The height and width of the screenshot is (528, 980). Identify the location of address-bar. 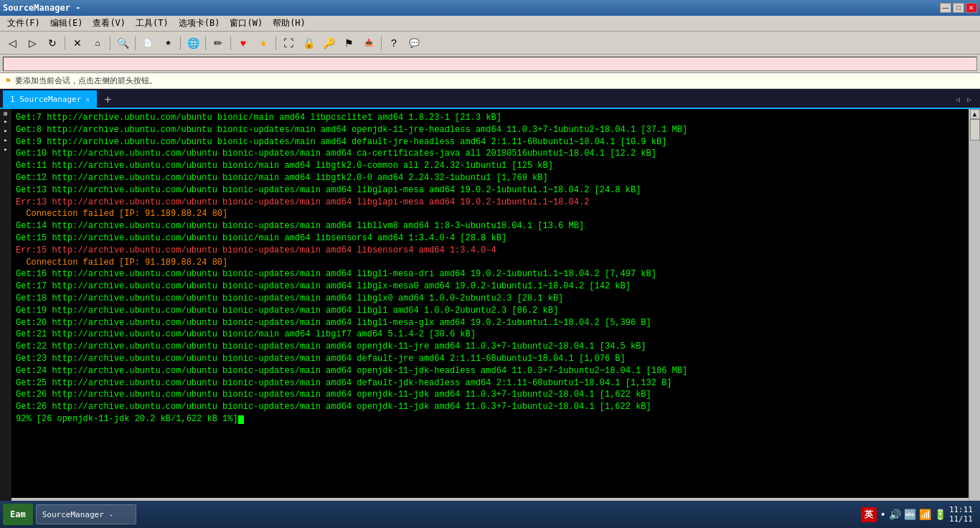
(490, 64).